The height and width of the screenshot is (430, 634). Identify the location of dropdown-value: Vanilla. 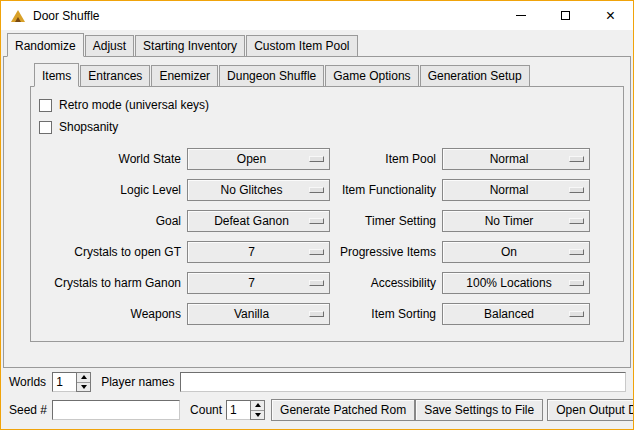
(258, 314).